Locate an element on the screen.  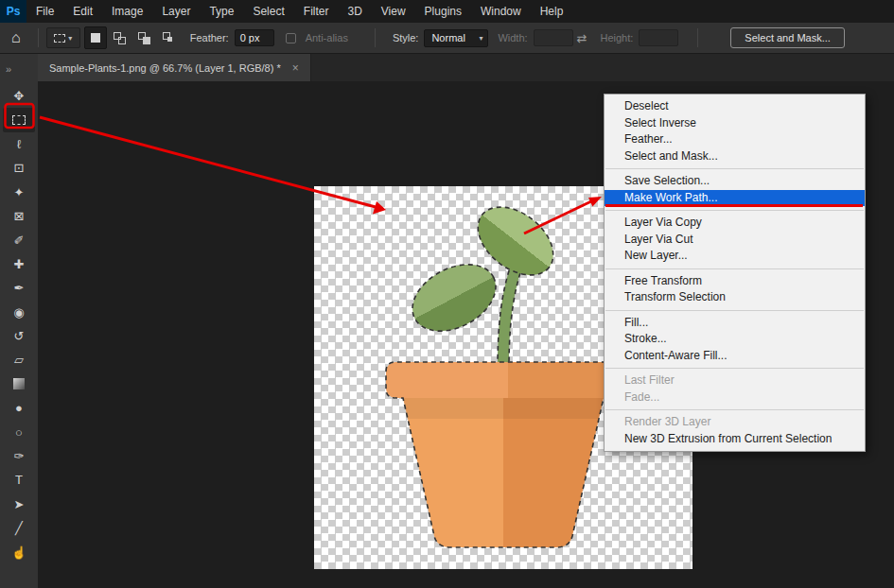
intersect-selection-button is located at coordinates (169, 38).